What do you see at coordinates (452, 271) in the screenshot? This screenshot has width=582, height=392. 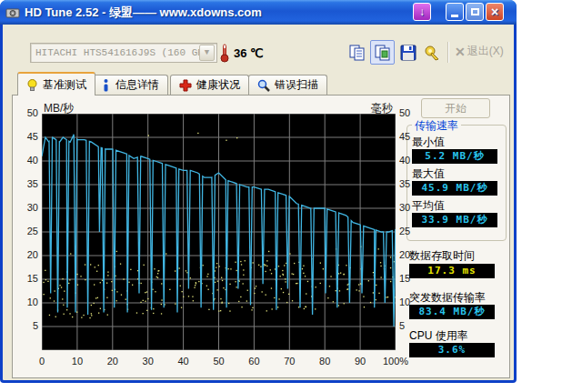 I see `access-time-display: 17.3 ms` at bounding box center [452, 271].